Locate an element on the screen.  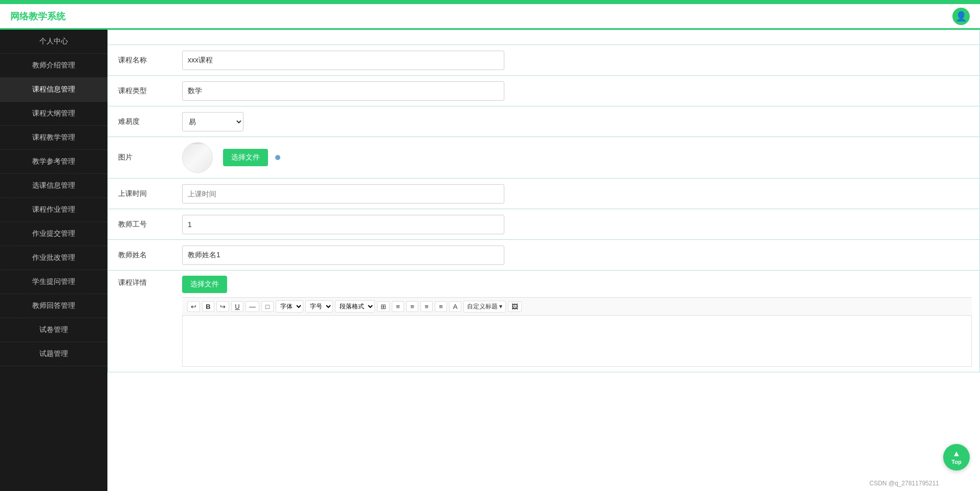
course-type-value is located at coordinates (577, 91).